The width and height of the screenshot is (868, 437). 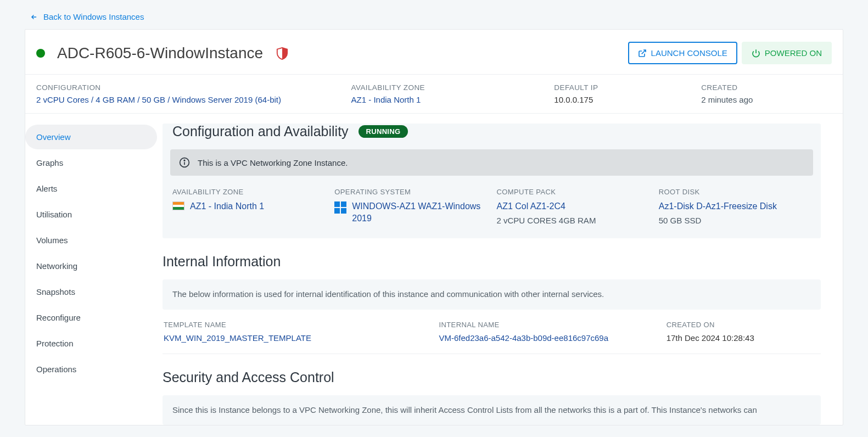 What do you see at coordinates (756, 53) in the screenshot?
I see `power-icon` at bounding box center [756, 53].